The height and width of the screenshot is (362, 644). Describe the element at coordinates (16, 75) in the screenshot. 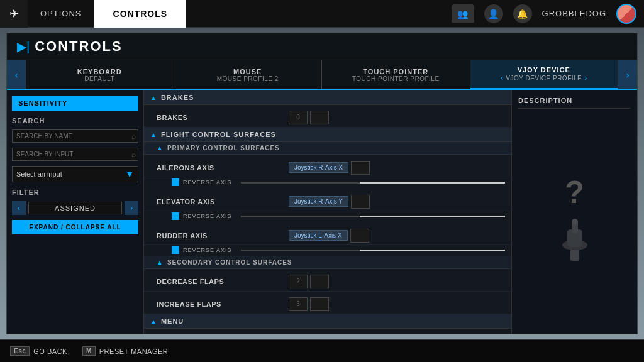

I see `tab-prev-button: ‹` at that location.